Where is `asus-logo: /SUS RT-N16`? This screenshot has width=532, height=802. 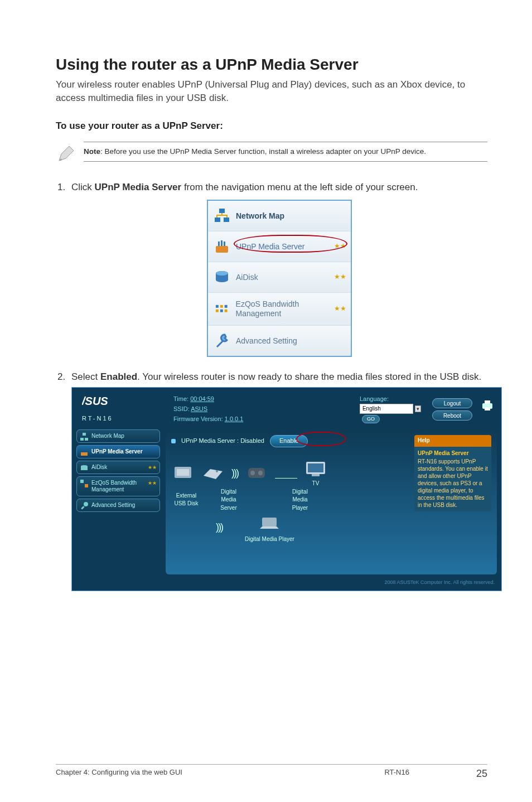 asus-logo: /SUS RT-N16 is located at coordinates (120, 409).